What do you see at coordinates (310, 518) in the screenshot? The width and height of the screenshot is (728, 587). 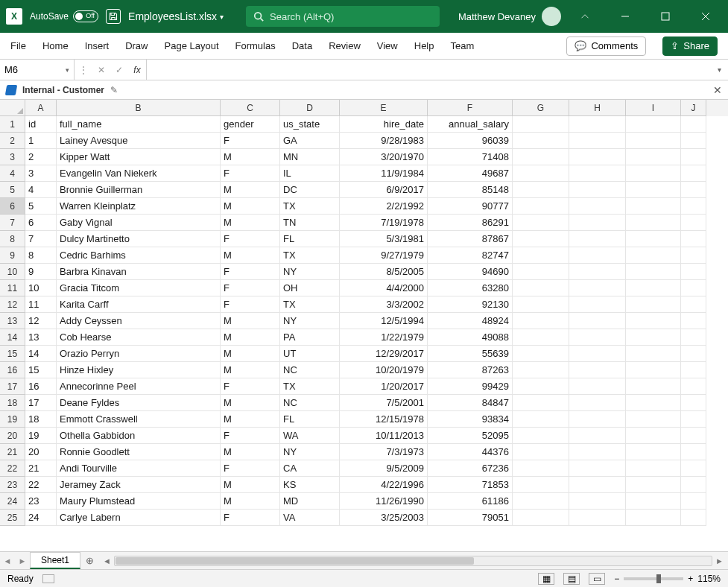 I see `cell: VA` at bounding box center [310, 518].